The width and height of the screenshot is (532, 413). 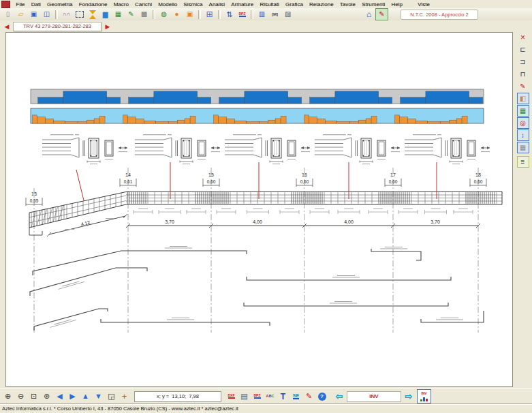 I want to click on dpz-icon: DPZ, so click(x=242, y=14).